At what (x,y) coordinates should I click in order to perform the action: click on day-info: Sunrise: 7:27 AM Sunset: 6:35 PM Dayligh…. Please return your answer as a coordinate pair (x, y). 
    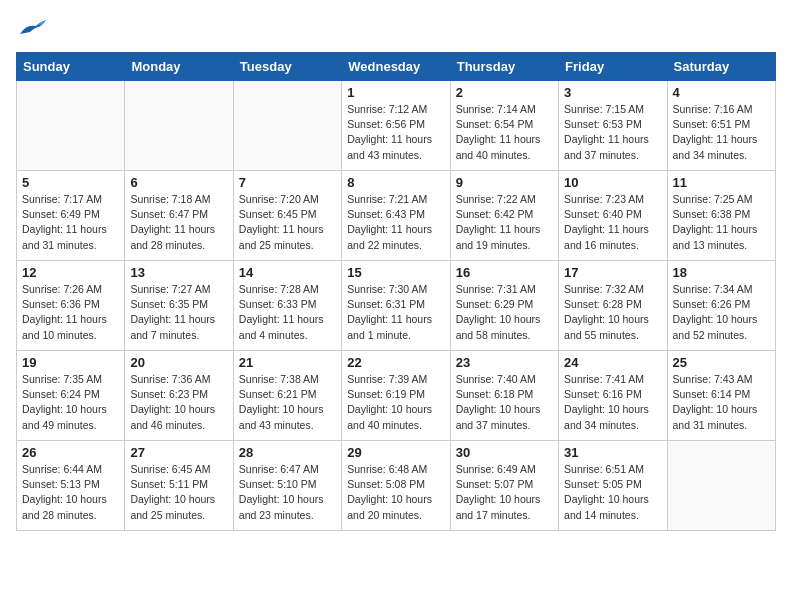
    Looking at the image, I should click on (178, 312).